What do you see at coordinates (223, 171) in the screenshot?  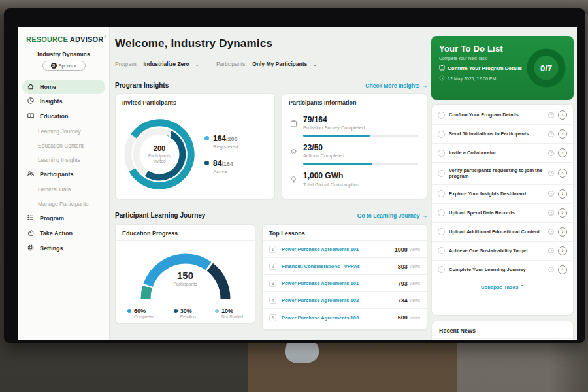 I see `active-label: Active` at bounding box center [223, 171].